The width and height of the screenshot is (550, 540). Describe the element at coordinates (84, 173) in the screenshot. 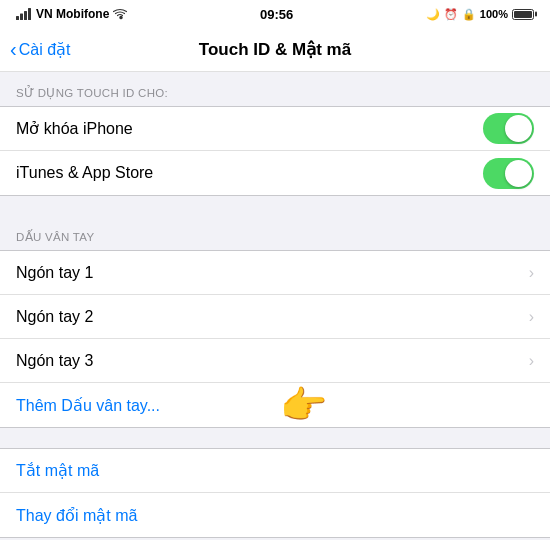

I see `itunes-appstore-label: iTunes & App Store` at that location.